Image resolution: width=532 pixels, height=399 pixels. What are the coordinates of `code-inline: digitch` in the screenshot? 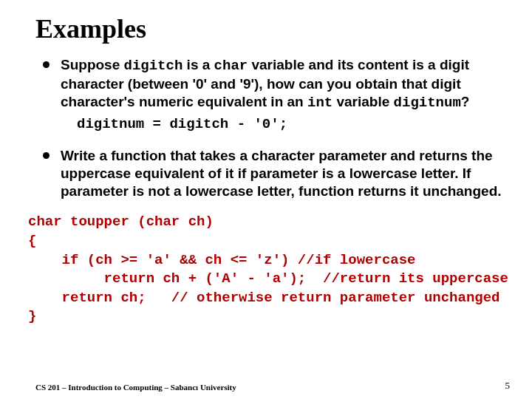 It's located at (154, 66).